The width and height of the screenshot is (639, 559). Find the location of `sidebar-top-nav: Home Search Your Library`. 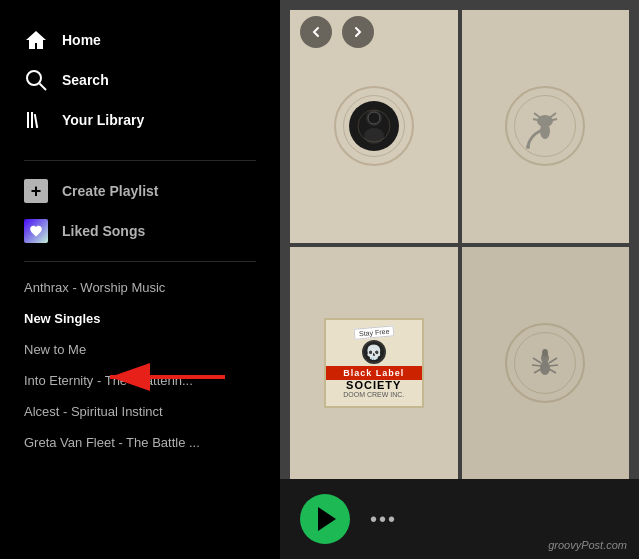

sidebar-top-nav: Home Search Your Library is located at coordinates (140, 75).